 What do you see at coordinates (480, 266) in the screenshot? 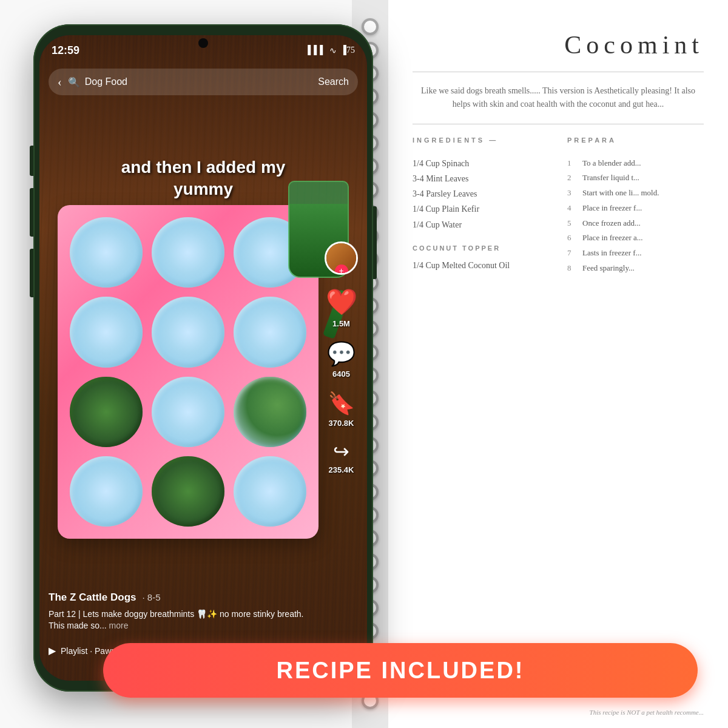
I see `coconut-ingredient: 1/4 Cup Melted Coconut Oil` at bounding box center [480, 266].